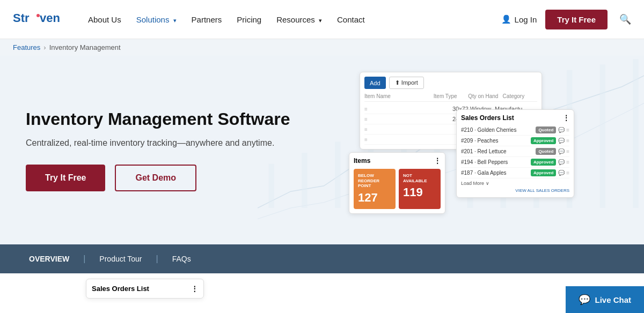 The width and height of the screenshot is (644, 313). Describe the element at coordinates (40, 19) in the screenshot. I see `logo: Str ven` at that location.